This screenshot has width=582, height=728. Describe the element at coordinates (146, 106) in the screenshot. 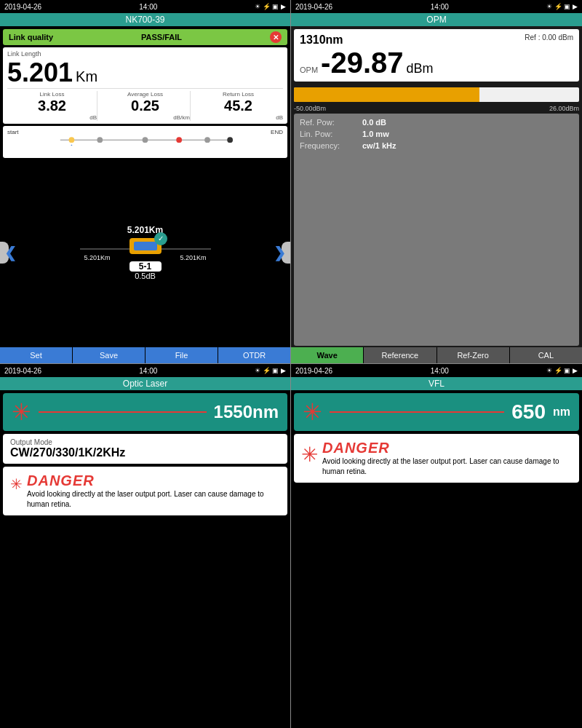

I see `avg-loss-value: 0.25` at that location.